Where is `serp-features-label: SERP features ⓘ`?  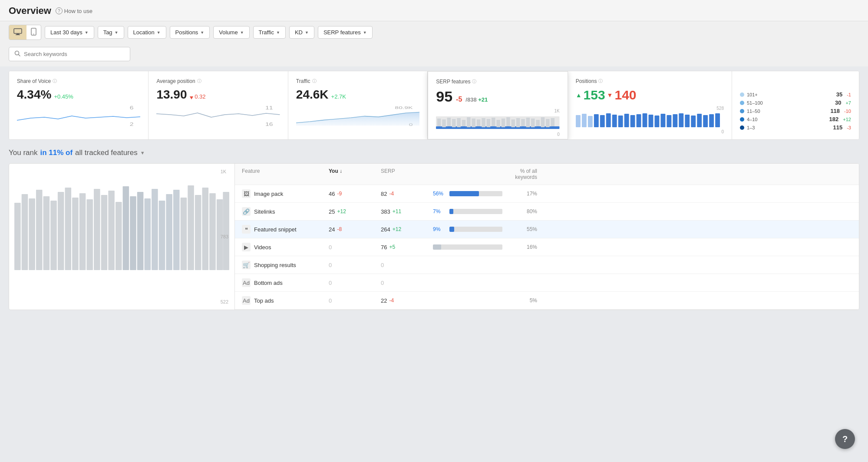 serp-features-label: SERP features ⓘ is located at coordinates (498, 82).